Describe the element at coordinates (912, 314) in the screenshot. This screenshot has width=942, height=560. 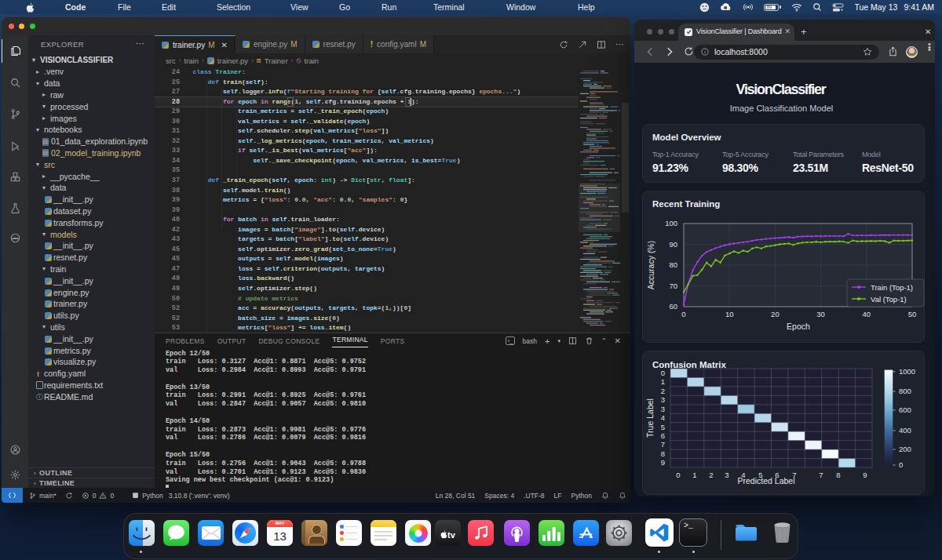
I see `svg-text: 50` at that location.